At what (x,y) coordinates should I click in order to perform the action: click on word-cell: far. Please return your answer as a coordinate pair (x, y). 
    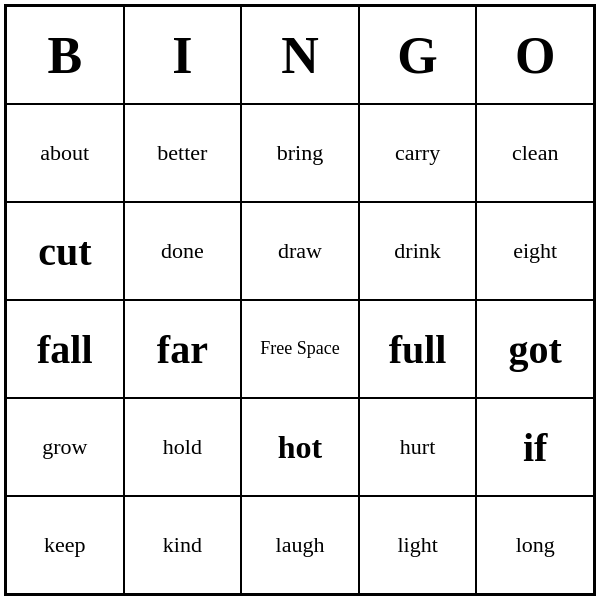
    Looking at the image, I should click on (183, 349).